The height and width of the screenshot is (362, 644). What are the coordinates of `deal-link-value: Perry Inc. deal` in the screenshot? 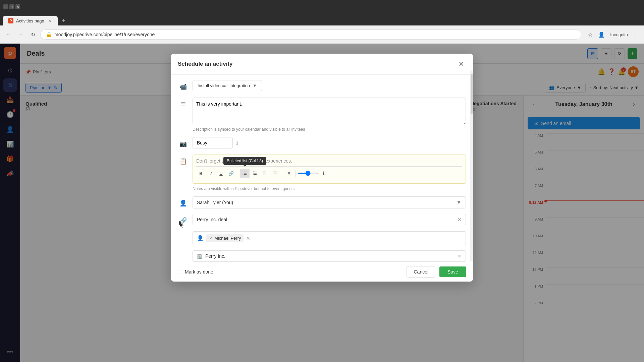 It's located at (326, 220).